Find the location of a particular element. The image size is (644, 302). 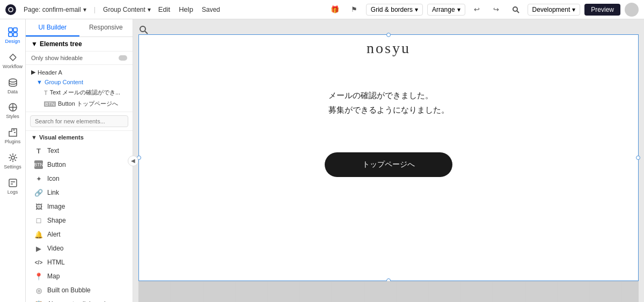

handle-top is located at coordinates (389, 35).